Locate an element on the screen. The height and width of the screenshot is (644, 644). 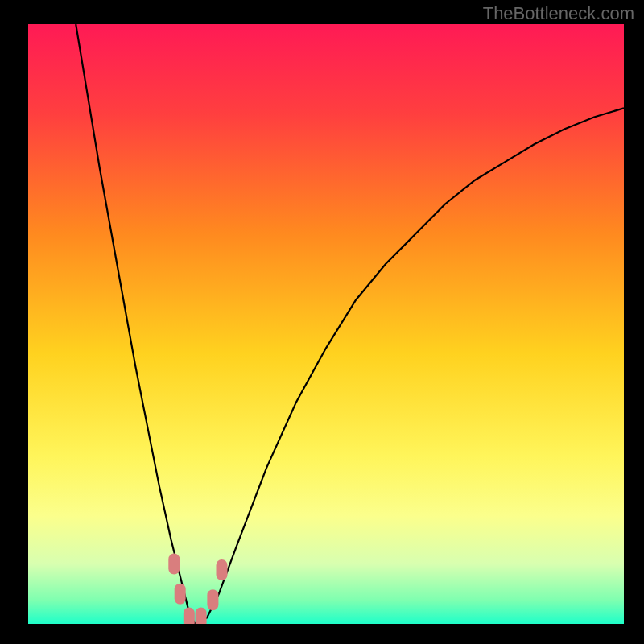
watermark-text: TheBottleneck.com is located at coordinates (559, 14).